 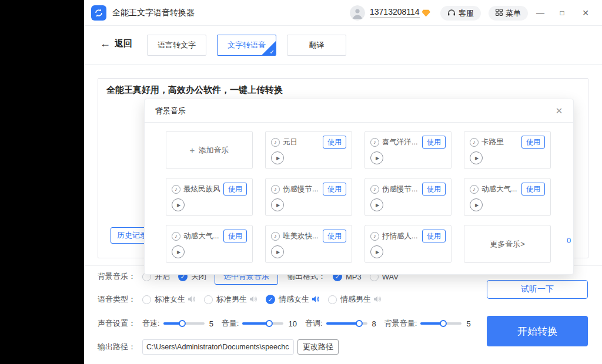 What do you see at coordinates (466, 14) in the screenshot?
I see `customer-service-label: 客服` at bounding box center [466, 14].